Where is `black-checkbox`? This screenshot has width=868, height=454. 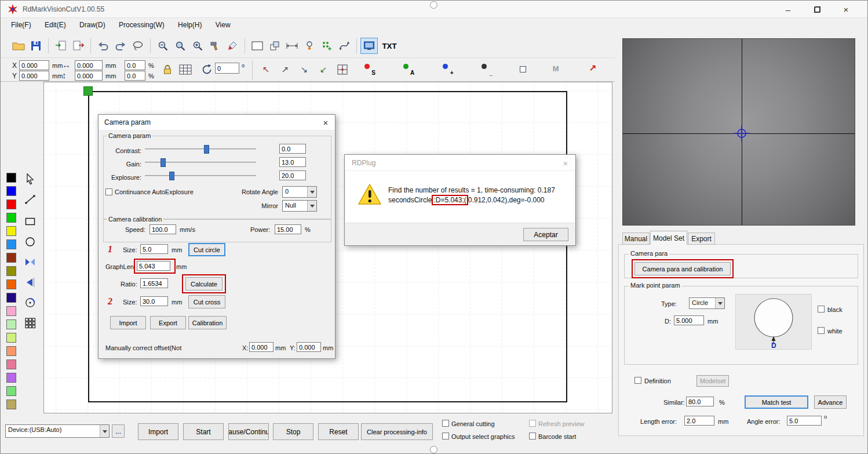
black-checkbox is located at coordinates (821, 309).